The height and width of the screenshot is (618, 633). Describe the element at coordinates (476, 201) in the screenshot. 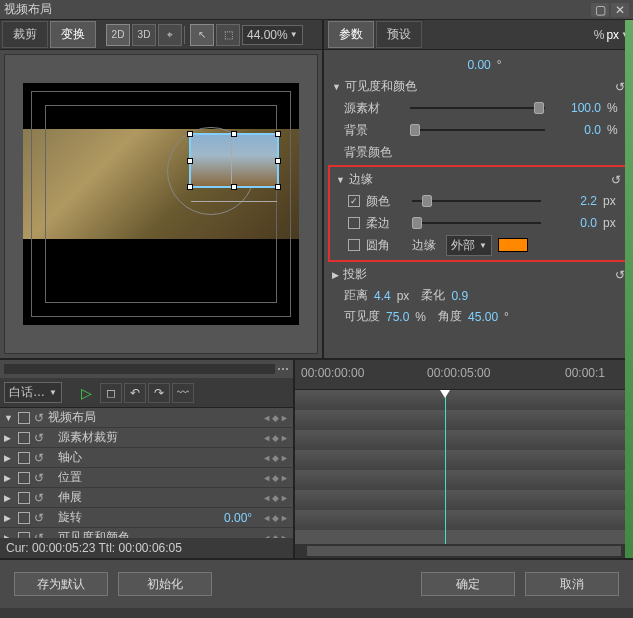

I see `slider-edge-color` at that location.